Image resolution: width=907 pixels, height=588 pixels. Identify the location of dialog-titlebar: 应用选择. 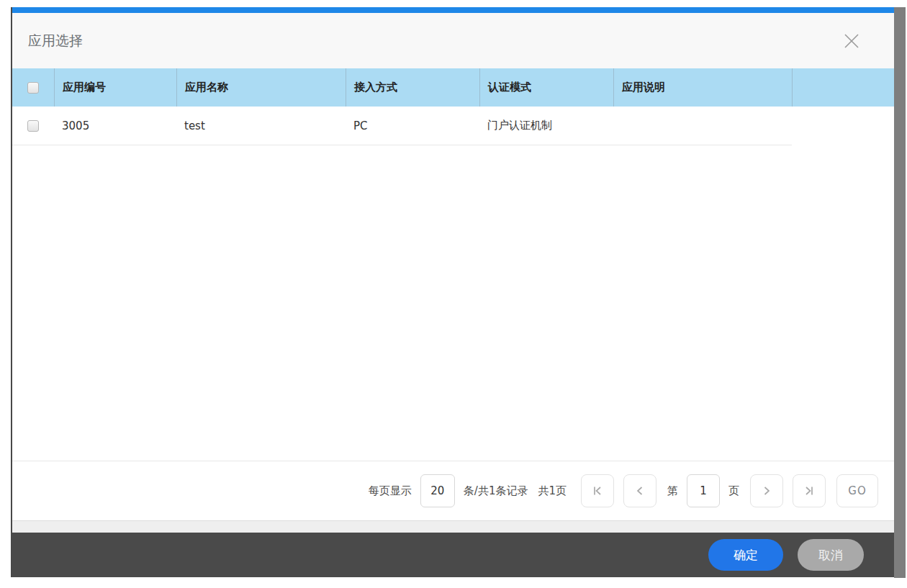
(454, 40).